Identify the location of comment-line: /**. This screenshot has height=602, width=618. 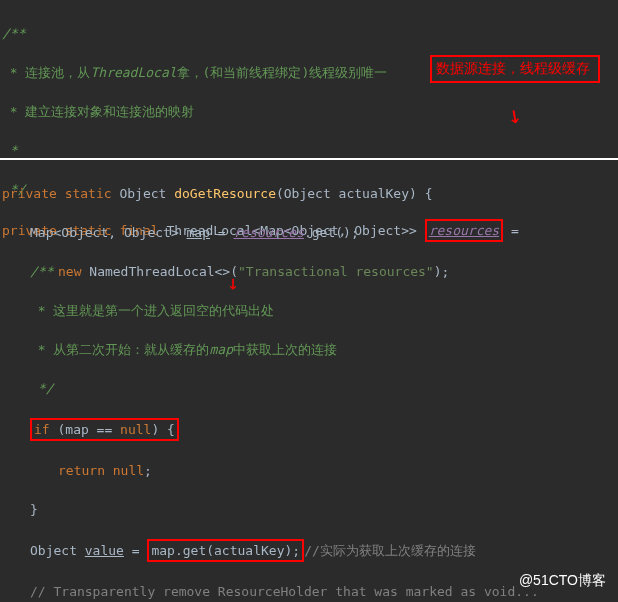
(309, 34).